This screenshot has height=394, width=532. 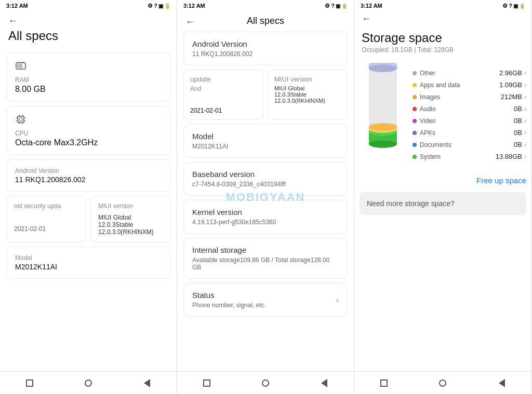 I want to click on status-card: Status Phone number, signal, etc. ›, so click(x=265, y=300).